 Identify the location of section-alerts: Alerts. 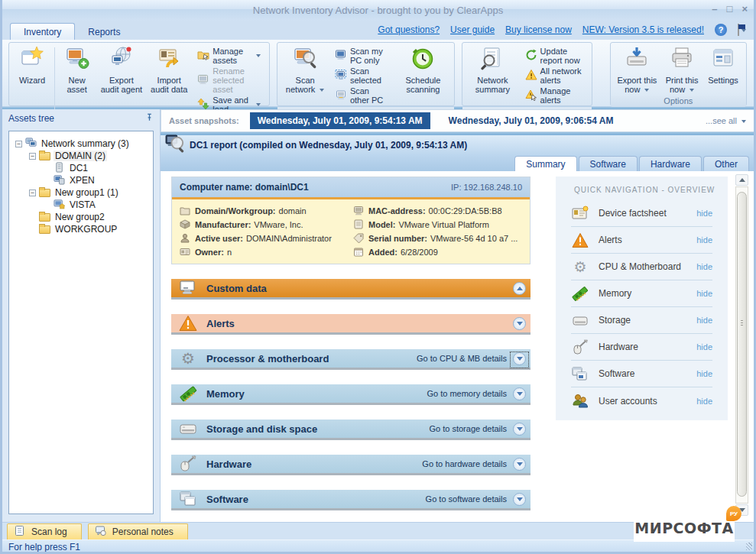
(351, 324).